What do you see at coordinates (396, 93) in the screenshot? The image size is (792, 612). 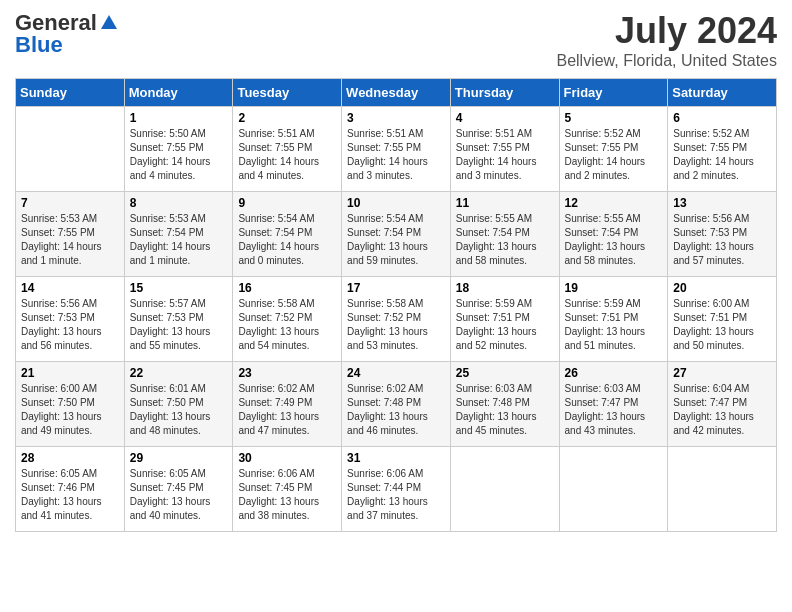 I see `day-header-wednesday: Wednesday` at bounding box center [396, 93].